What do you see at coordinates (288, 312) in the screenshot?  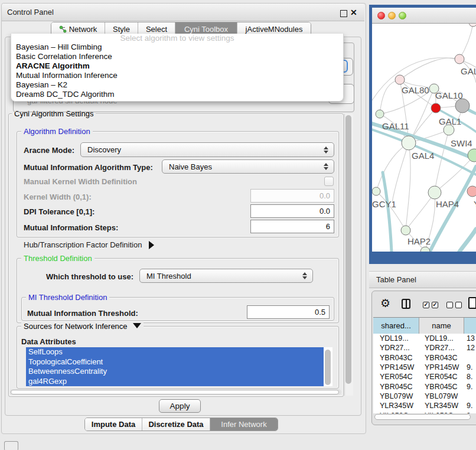 I see `mi-threshold-input: 0.5` at bounding box center [288, 312].